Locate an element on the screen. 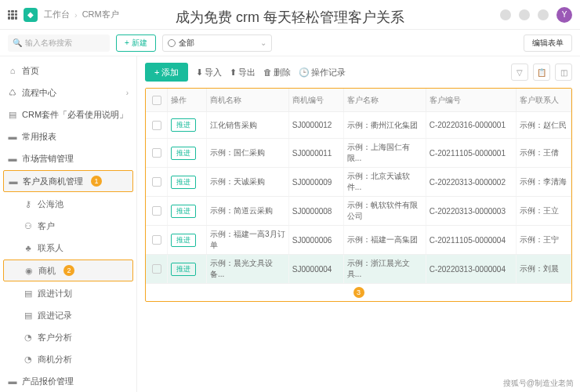 The width and height of the screenshot is (580, 392). notification-icon is located at coordinates (506, 15).